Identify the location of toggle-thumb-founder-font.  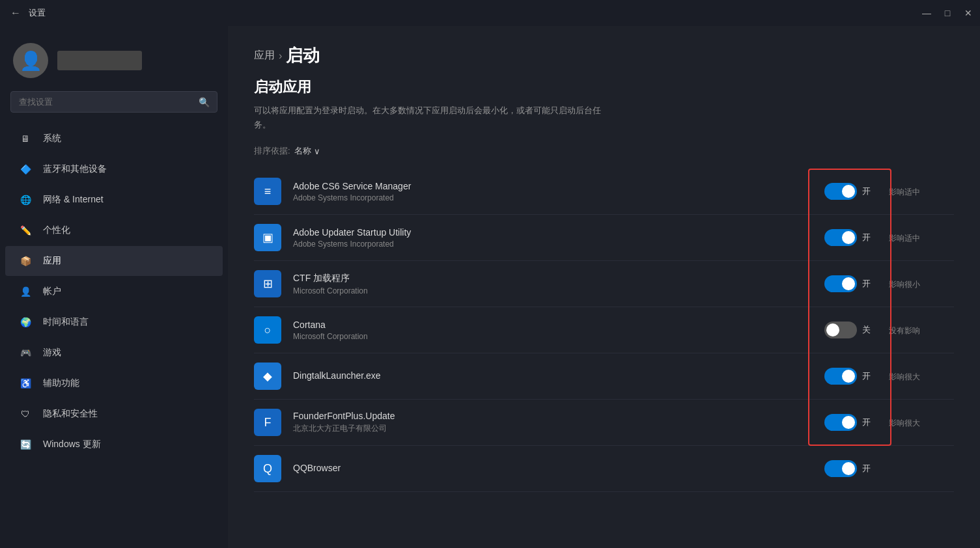
(848, 422).